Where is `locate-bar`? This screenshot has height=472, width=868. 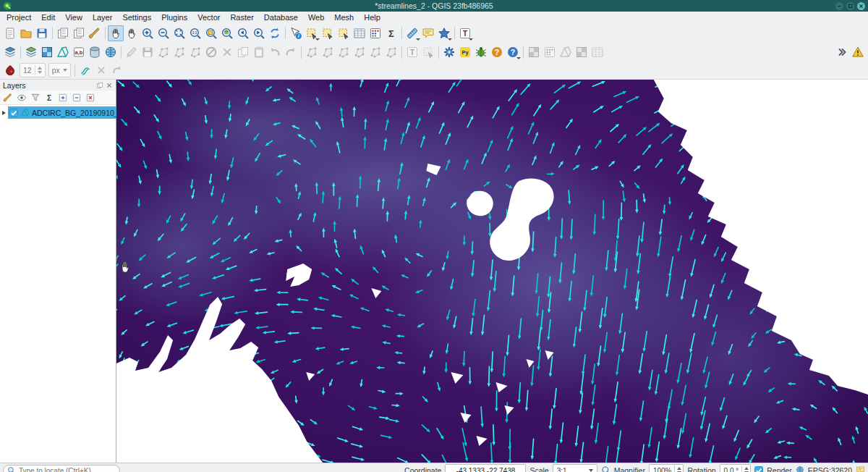 locate-bar is located at coordinates (61, 468).